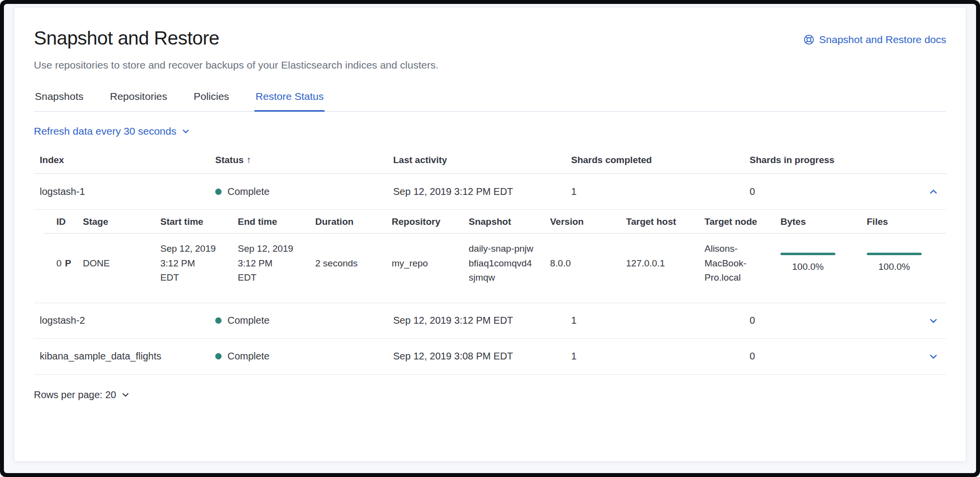  What do you see at coordinates (490, 162) in the screenshot?
I see `table-header-row: Index Status↑ Last activity Shards compl…` at bounding box center [490, 162].